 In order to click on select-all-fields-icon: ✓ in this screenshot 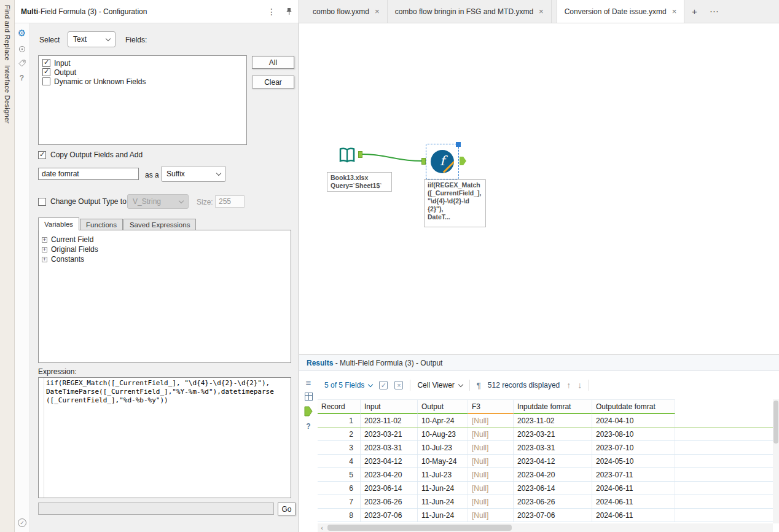, I will do `click(383, 385)`.